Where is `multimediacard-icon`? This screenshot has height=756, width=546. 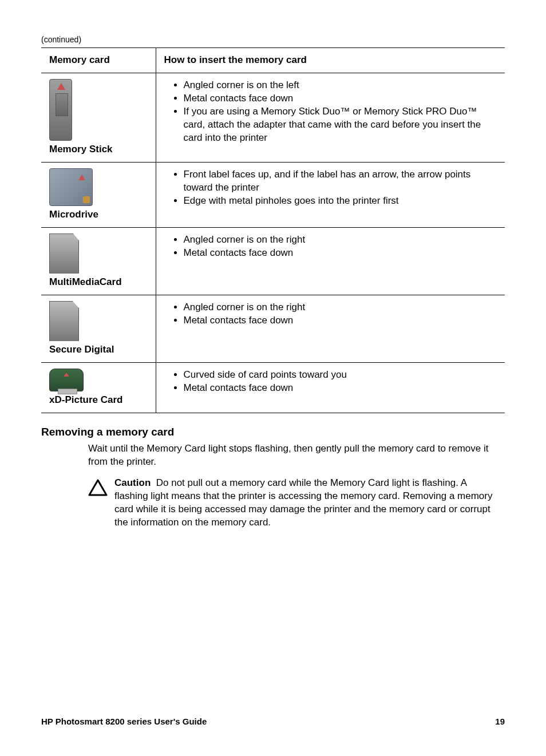 multimediacard-icon is located at coordinates (64, 254).